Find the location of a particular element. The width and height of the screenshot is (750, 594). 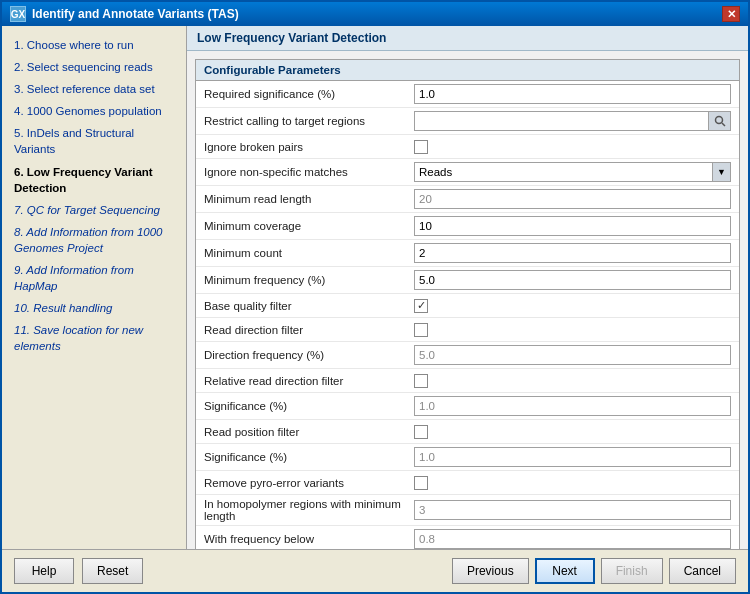

param-row-16: In homopolymer regions with minimum leng… is located at coordinates (468, 510).